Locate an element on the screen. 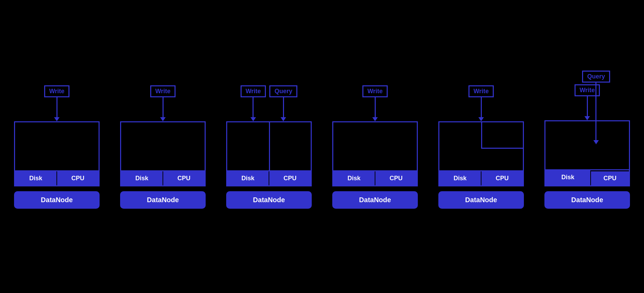 The height and width of the screenshot is (293, 644). node-3-query-arrow: Query is located at coordinates (283, 101).